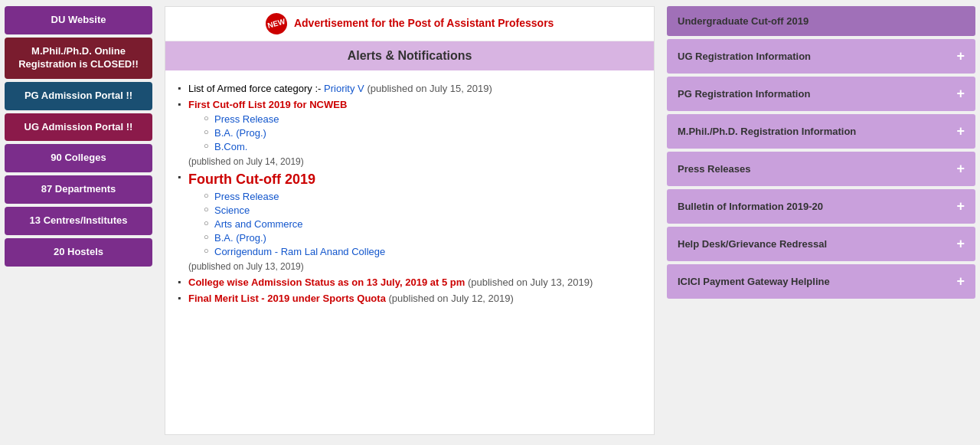 This screenshot has height=445, width=980. What do you see at coordinates (256, 89) in the screenshot?
I see `armed-force-text-before: List of Armed force category :-` at bounding box center [256, 89].